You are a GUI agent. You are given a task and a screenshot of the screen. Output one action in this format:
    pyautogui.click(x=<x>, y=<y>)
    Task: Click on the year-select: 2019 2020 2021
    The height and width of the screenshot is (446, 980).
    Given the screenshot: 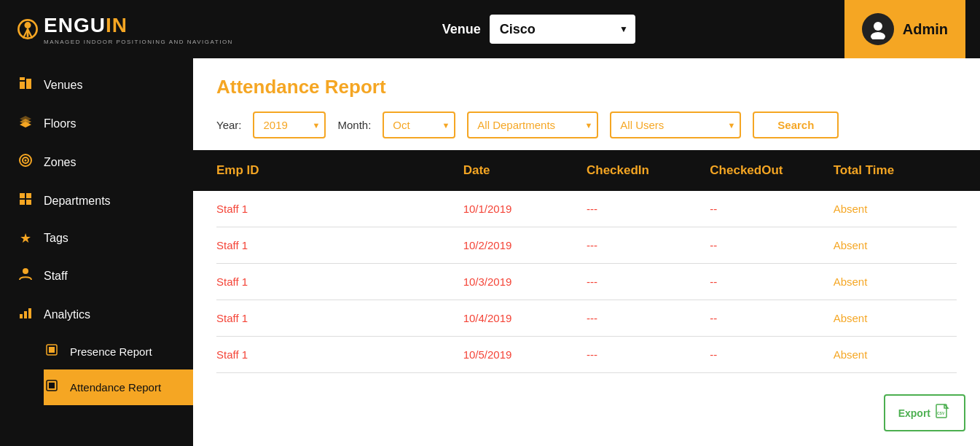 What is the action you would take?
    pyautogui.click(x=289, y=125)
    